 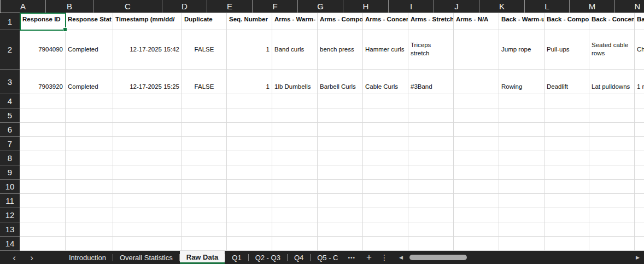 What do you see at coordinates (340, 50) in the screenshot?
I see `cell-G2: bench press` at bounding box center [340, 50].